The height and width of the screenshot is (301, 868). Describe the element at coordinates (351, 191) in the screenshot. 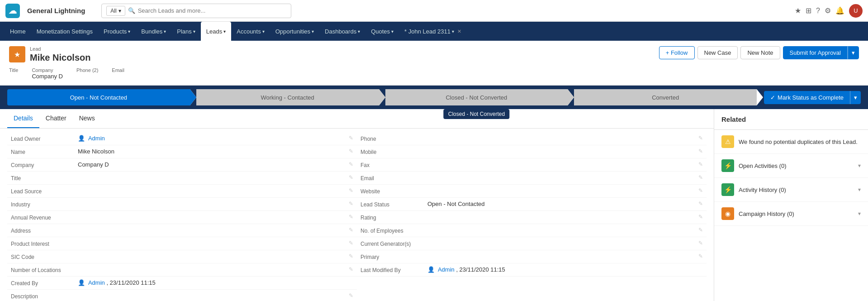

I see `lead-source-edit-icon: ✎` at that location.